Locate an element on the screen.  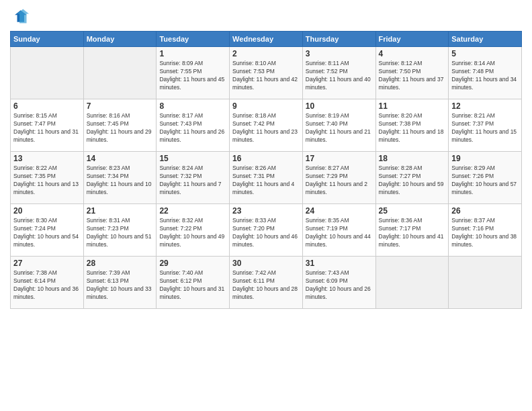
day-info: Sunrise: 8:23 AM Sunset: 7:34 PM Dayligh… is located at coordinates (120, 181).